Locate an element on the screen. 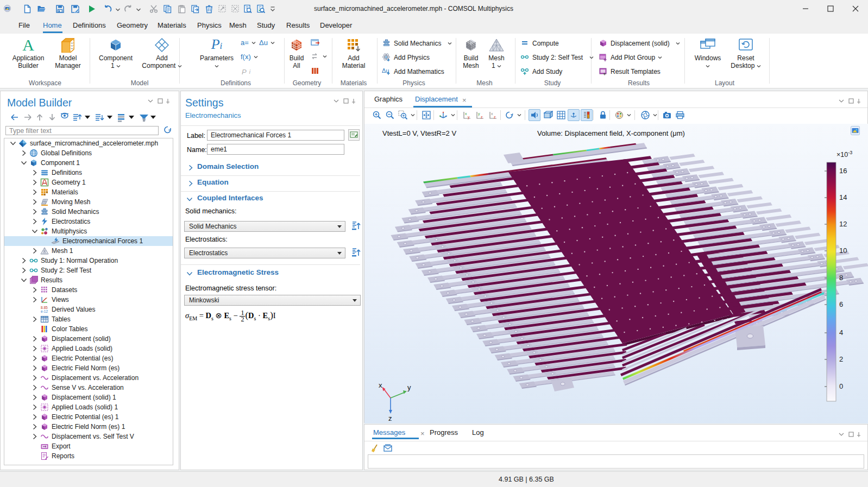 The image size is (868, 487). svg-text: 6 is located at coordinates (841, 304).